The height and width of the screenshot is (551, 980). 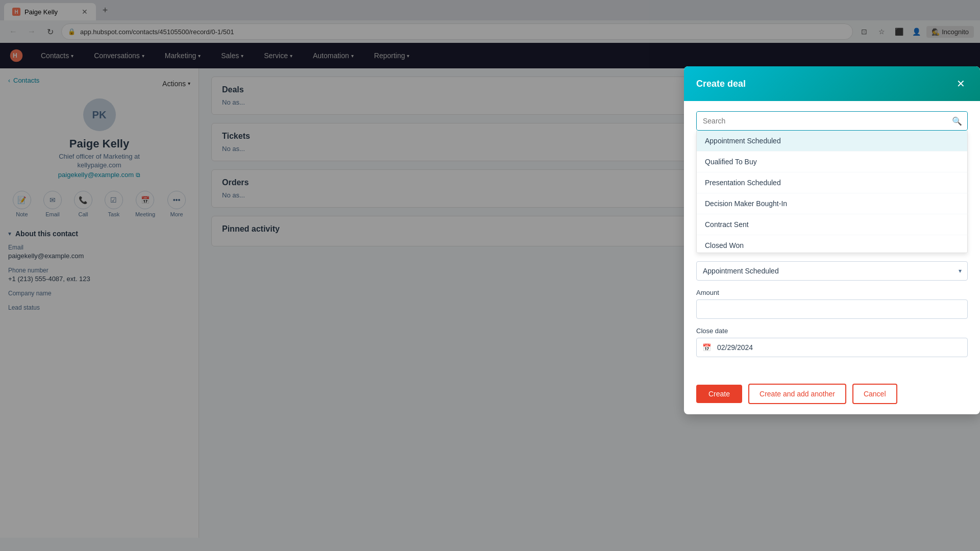 I want to click on modal-title: Create deal, so click(x=721, y=84).